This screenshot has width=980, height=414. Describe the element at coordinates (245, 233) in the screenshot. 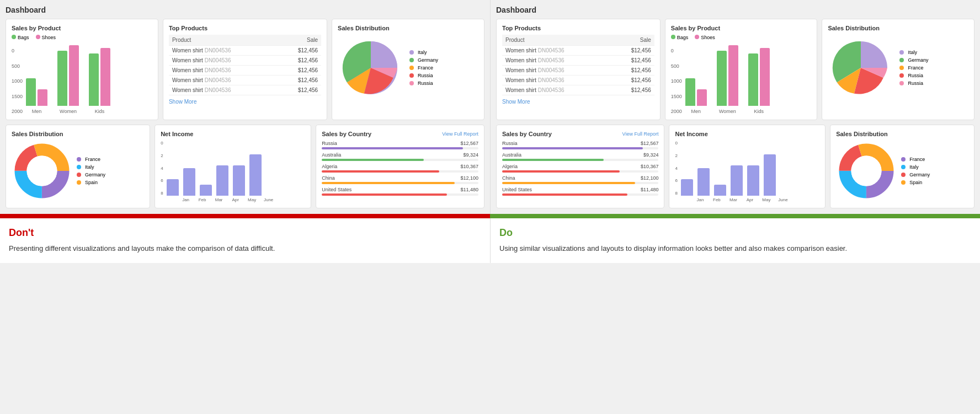

I see `dont-label: Don't` at that location.